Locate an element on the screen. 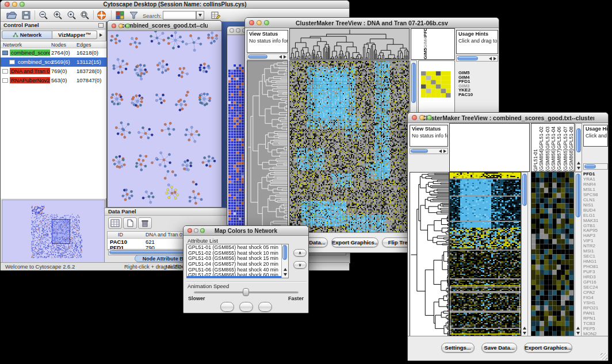 This screenshot has width=612, height=364. zoom-selected-icon is located at coordinates (72, 15).